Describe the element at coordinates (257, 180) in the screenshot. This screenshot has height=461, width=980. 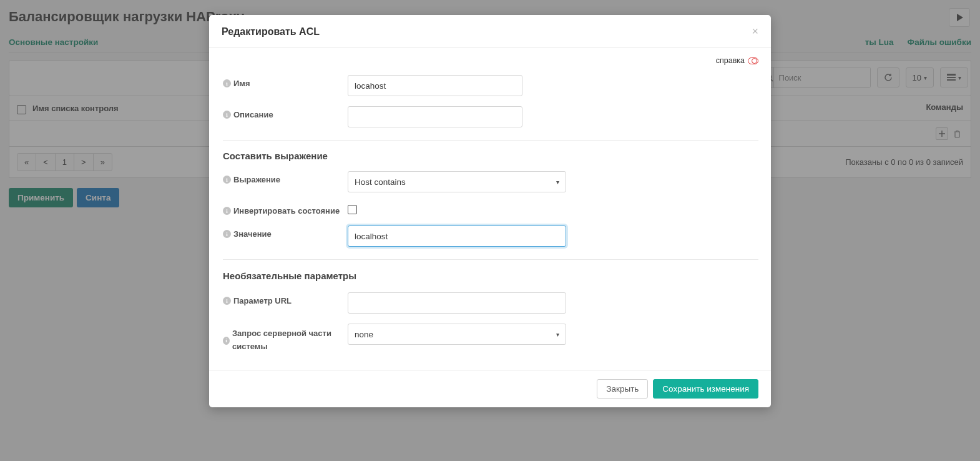
I see `expression-label: Выражение` at that location.